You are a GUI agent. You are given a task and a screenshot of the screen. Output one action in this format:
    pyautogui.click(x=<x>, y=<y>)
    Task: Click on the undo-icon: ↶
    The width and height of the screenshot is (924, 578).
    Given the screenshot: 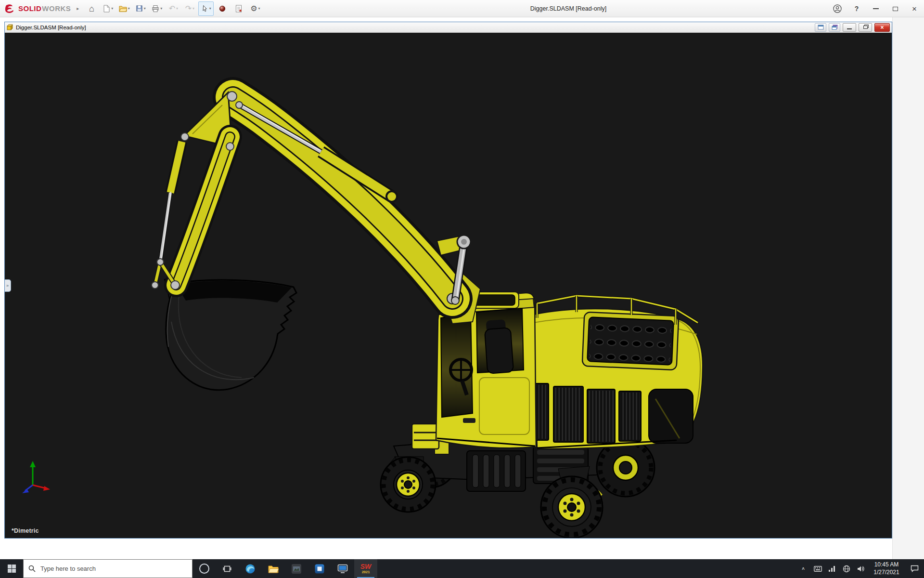 What is the action you would take?
    pyautogui.click(x=172, y=9)
    